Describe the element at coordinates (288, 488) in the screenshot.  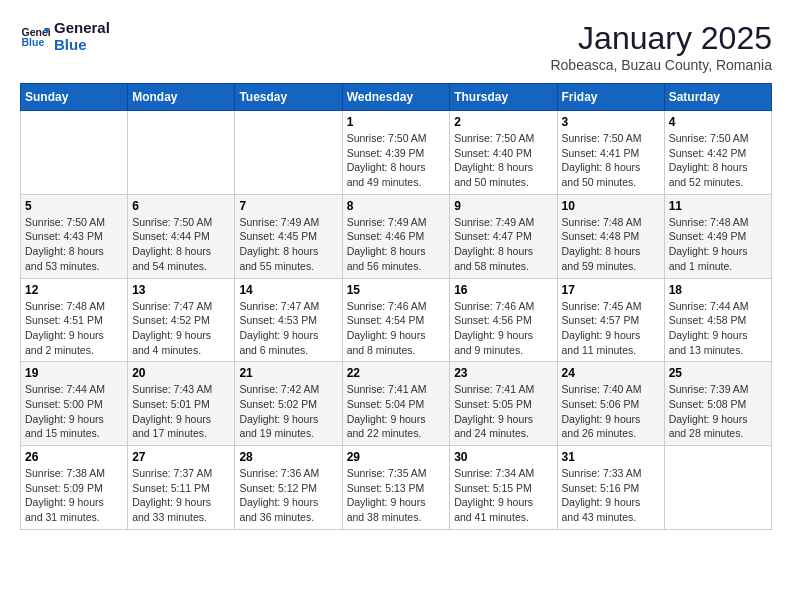
I see `calendar-cell: 28Sunrise: 7:36 AMSunset: 5:12 PMDayligh…` at that location.